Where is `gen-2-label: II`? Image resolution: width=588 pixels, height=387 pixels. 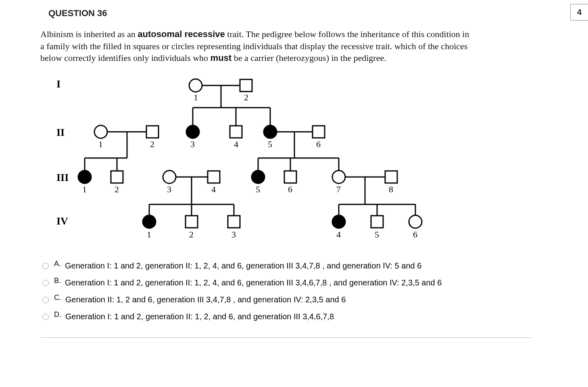
gen-2-label: II is located at coordinates (60, 132).